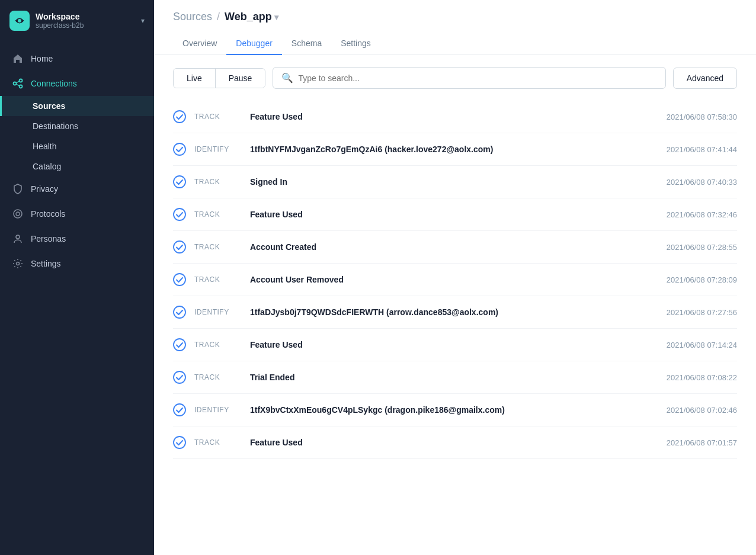  What do you see at coordinates (18, 214) in the screenshot?
I see `protocols-icon` at bounding box center [18, 214].